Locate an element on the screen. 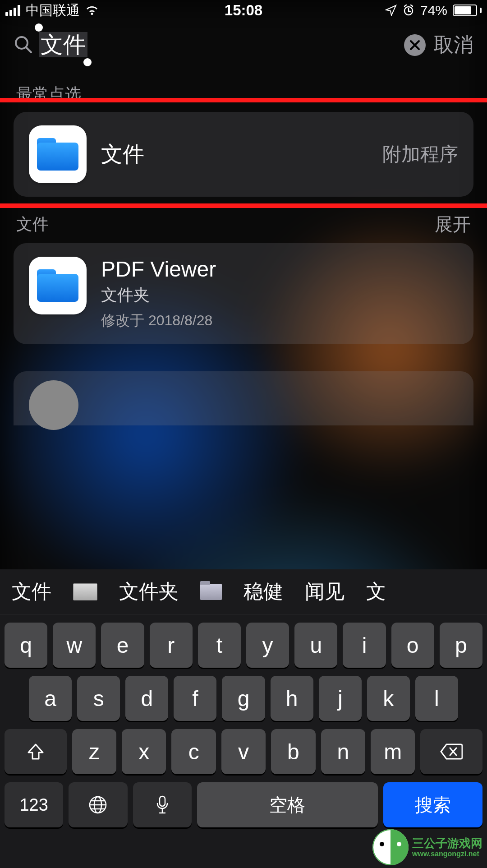 The image size is (487, 868). key-u: u is located at coordinates (316, 645).